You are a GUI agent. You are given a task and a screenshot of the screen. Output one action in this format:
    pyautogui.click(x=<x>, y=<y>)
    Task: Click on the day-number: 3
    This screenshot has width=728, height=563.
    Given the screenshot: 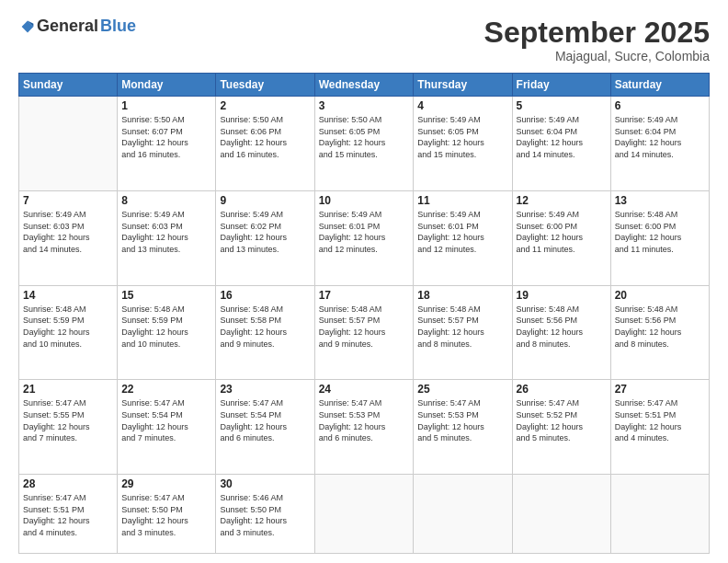 What is the action you would take?
    pyautogui.click(x=364, y=106)
    